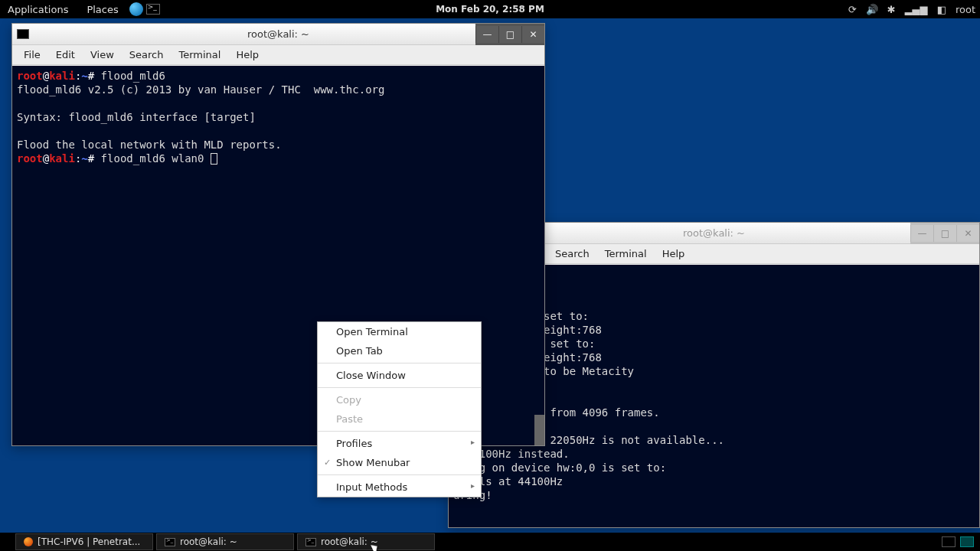 Image resolution: width=980 pixels, height=551 pixels. What do you see at coordinates (225, 542) in the screenshot?
I see `taskbar-button-terminal-1: root@kali: ~` at bounding box center [225, 542].